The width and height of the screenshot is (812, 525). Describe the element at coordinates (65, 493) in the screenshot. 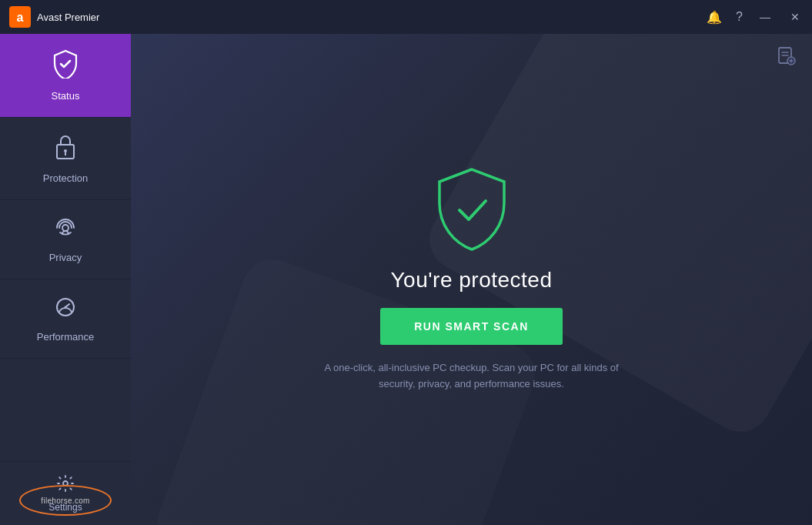

I see `sidebar-bottom: Settings filehorse.com` at that location.